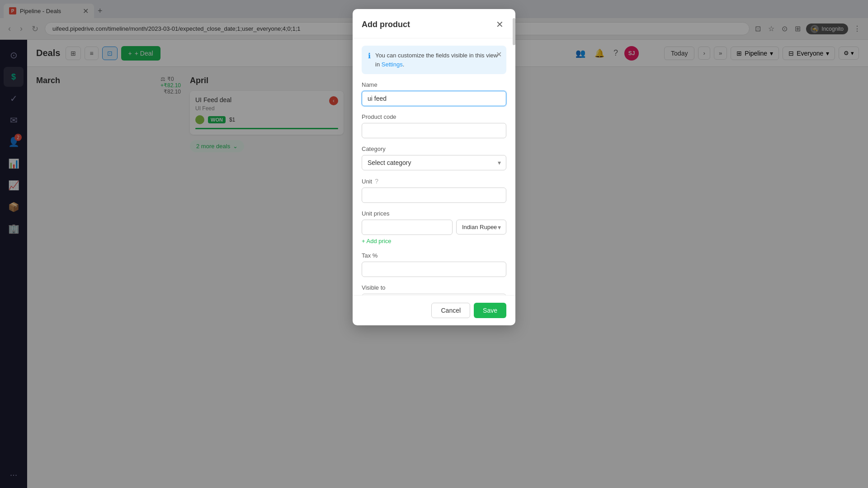 The image size is (868, 488). I want to click on name-label: Name, so click(434, 85).